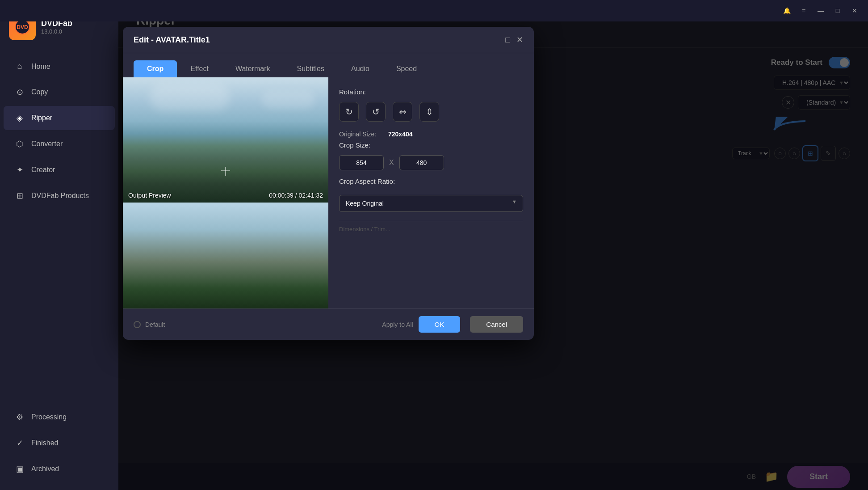  Describe the element at coordinates (328, 324) in the screenshot. I see `modal-footer: Default Apply to All OK Cancel` at that location.